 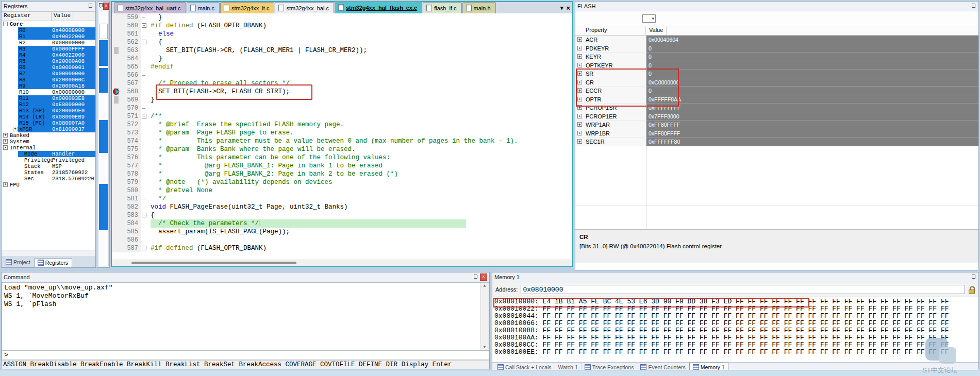 What do you see at coordinates (150, 8) in the screenshot?
I see `file-tab: stm32g4xx_hal_uart.c` at bounding box center [150, 8].